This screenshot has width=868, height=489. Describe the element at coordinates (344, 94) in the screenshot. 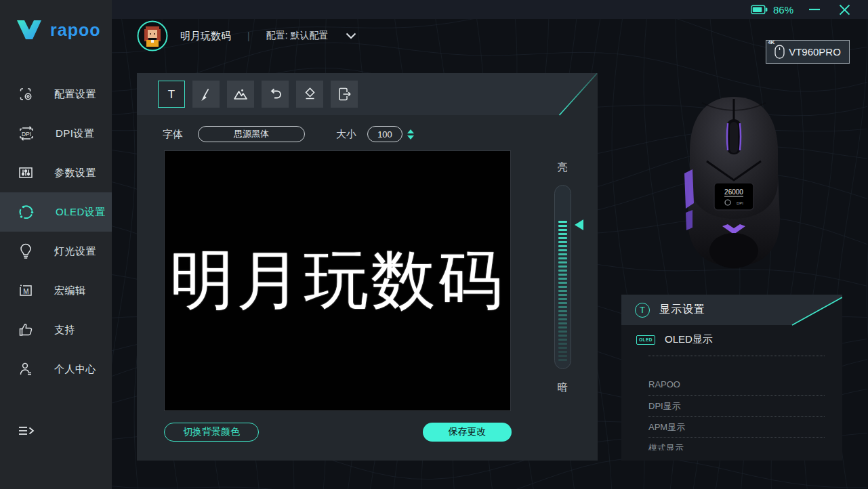

I see `export-tool-button` at that location.